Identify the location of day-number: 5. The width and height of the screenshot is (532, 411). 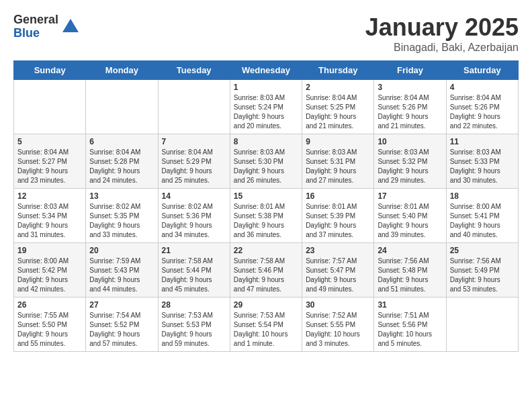
(50, 142).